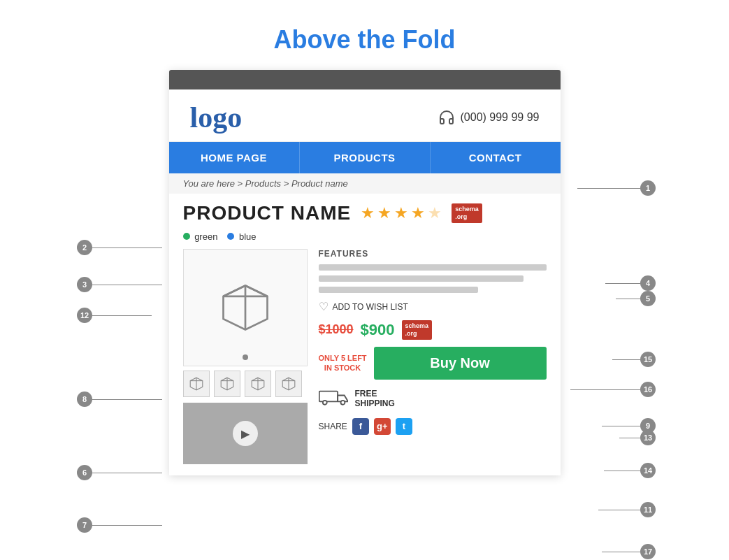 The height and width of the screenshot is (560, 729). Describe the element at coordinates (217, 117) in the screenshot. I see `logo: logo` at that location.